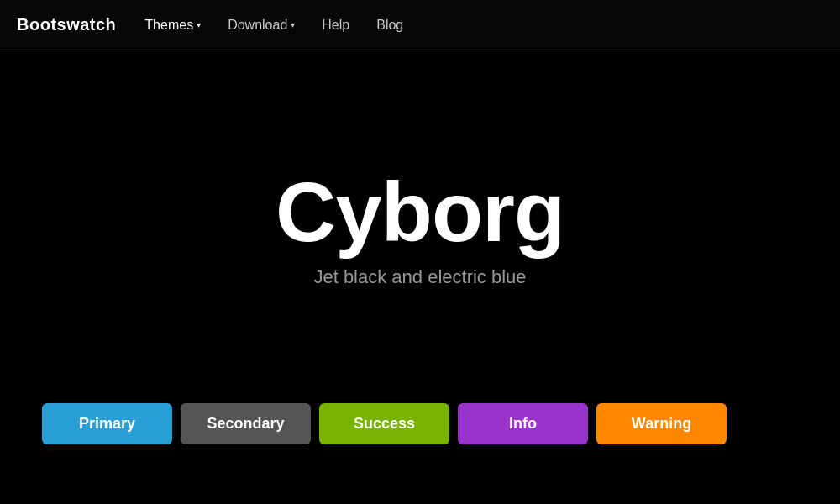 The image size is (840, 504). Describe the element at coordinates (173, 25) in the screenshot. I see `nav-item-themes: Themes ▾` at that location.